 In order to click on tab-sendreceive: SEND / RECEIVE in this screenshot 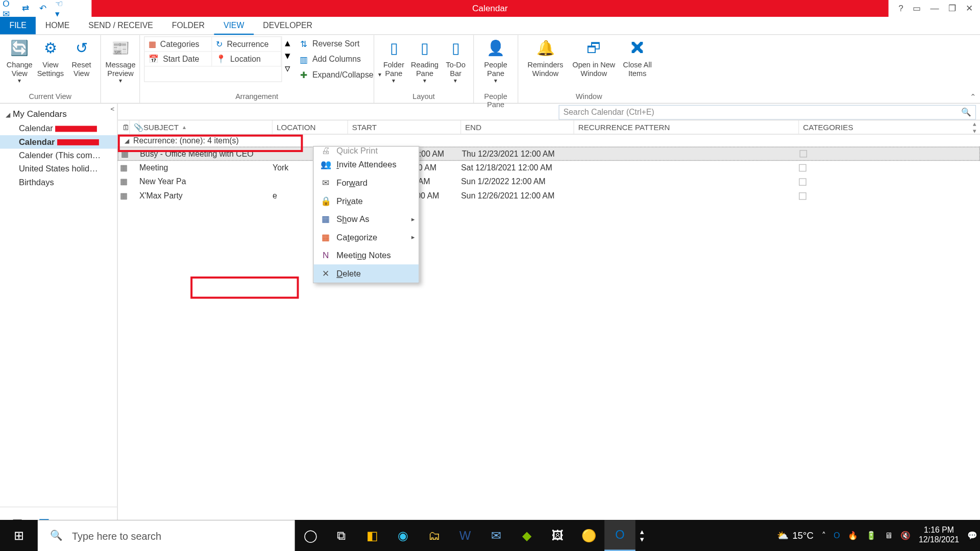, I will do `click(121, 26)`.